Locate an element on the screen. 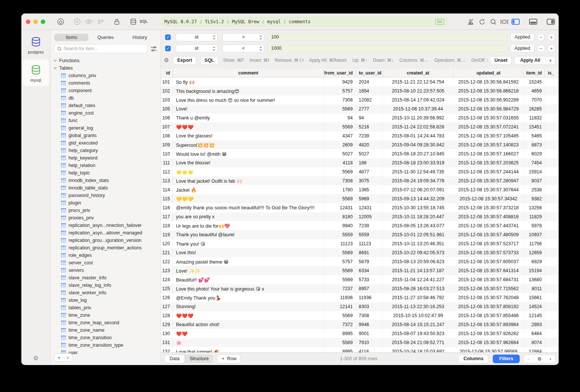 The height and width of the screenshot is (392, 580). sidebar-item-password_history: password_history is located at coordinates (106, 195).